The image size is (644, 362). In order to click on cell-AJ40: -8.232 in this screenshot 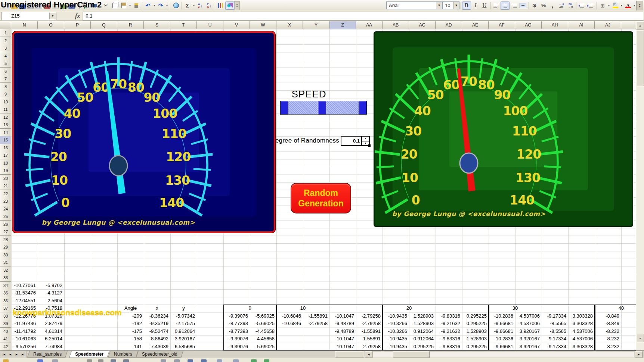, I will do `click(608, 331)`.